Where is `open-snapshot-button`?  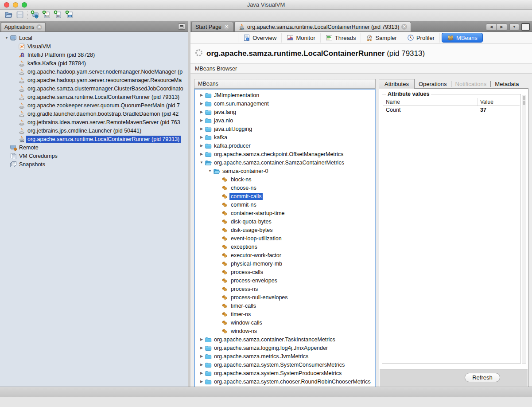 open-snapshot-button is located at coordinates (8, 16).